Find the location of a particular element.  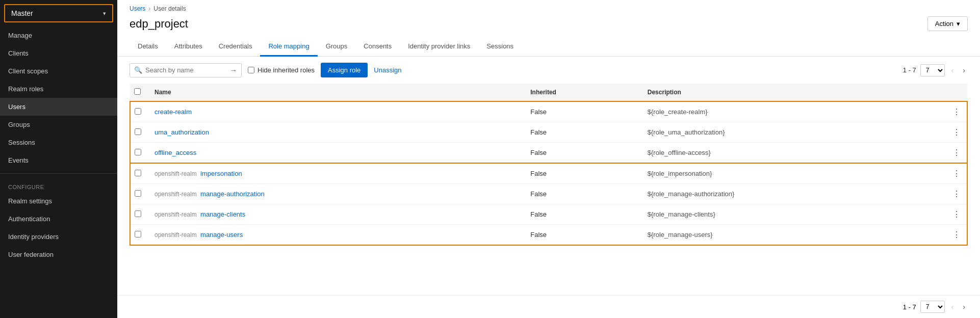

assign-role-button: Assign role is located at coordinates (344, 70).